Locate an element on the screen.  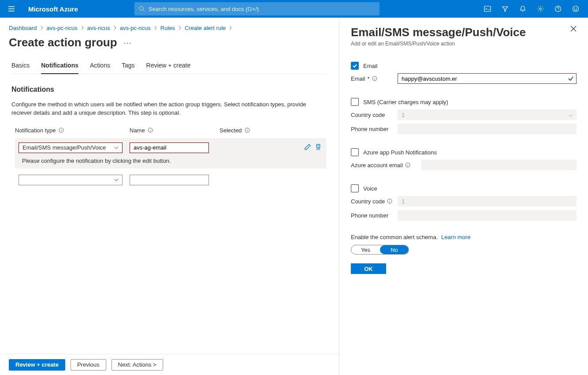
voice-phone-input is located at coordinates (487, 215).